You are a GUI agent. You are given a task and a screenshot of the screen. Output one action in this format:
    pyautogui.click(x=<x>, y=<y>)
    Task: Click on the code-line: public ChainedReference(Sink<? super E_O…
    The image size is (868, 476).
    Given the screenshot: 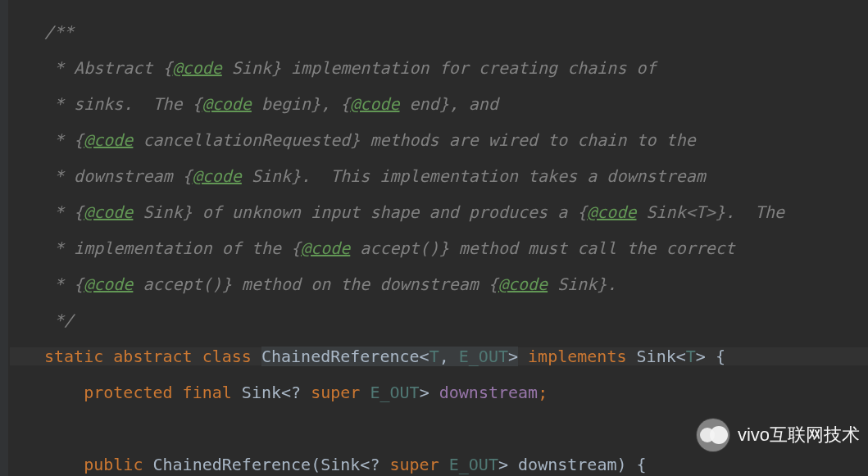 What is the action you would take?
    pyautogui.click(x=439, y=465)
    